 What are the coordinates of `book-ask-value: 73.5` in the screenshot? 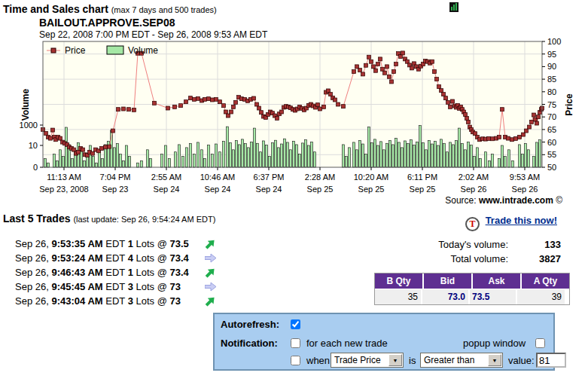 It's located at (494, 297).